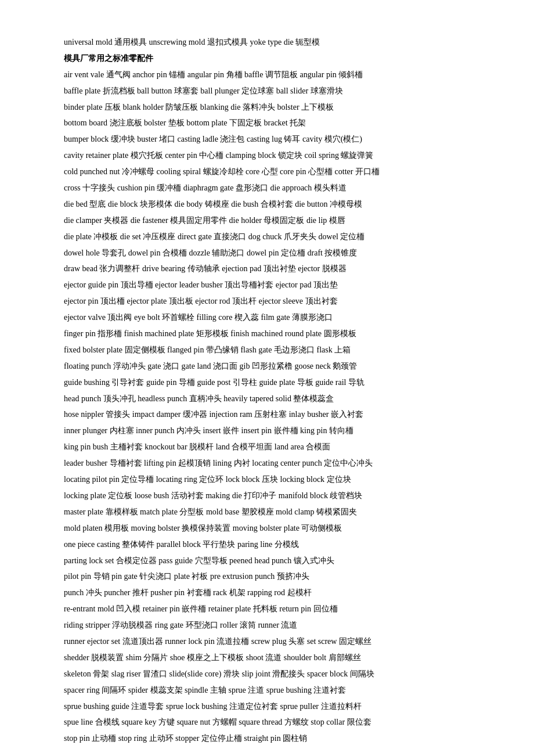 This screenshot has width=534, height=756. Describe the element at coordinates (276, 107) in the screenshot. I see `text-line-4: binder plate 压板 blank holder 防皱压板 blanki…` at that location.